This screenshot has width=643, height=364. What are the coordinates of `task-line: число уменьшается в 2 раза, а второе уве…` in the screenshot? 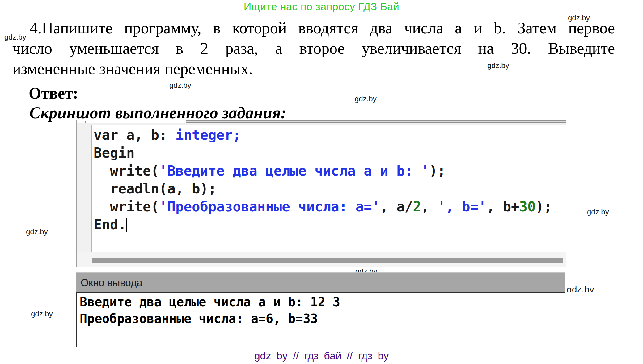 It's located at (314, 49).